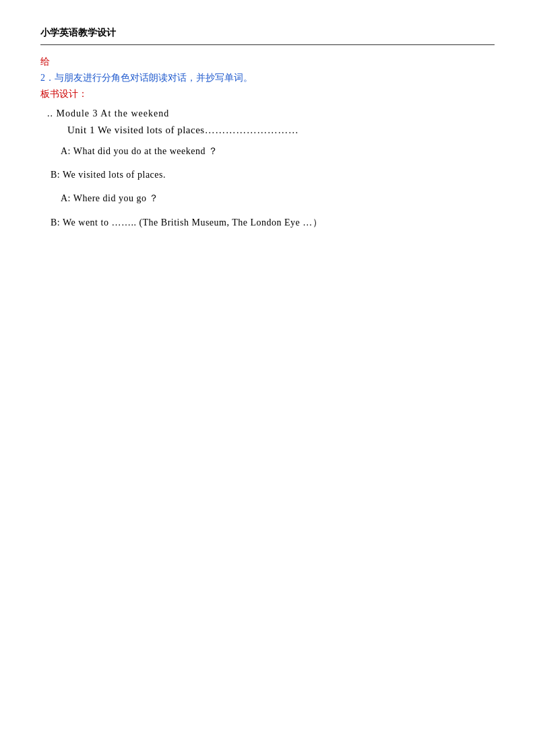  Describe the element at coordinates (271, 114) in the screenshot. I see `module-line: .. Module 3 At the weekend` at that location.